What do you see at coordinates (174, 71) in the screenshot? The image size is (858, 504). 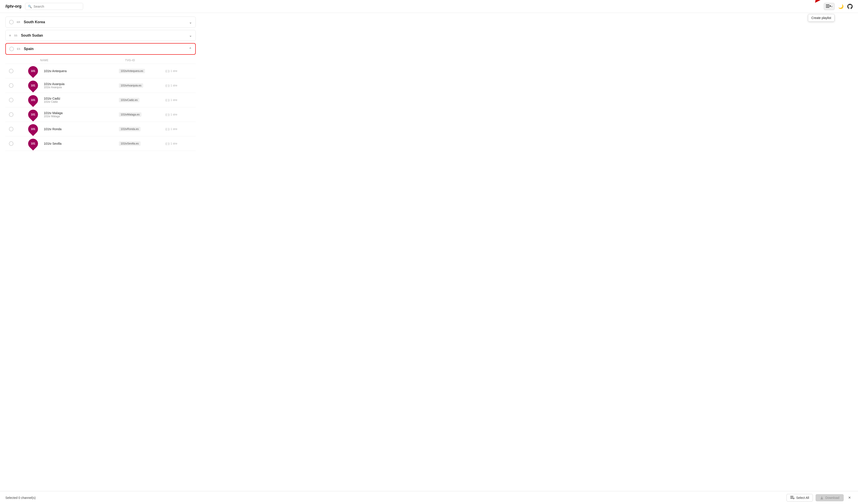 I see `stream-count-antequera: 1 stre` at bounding box center [174, 71].